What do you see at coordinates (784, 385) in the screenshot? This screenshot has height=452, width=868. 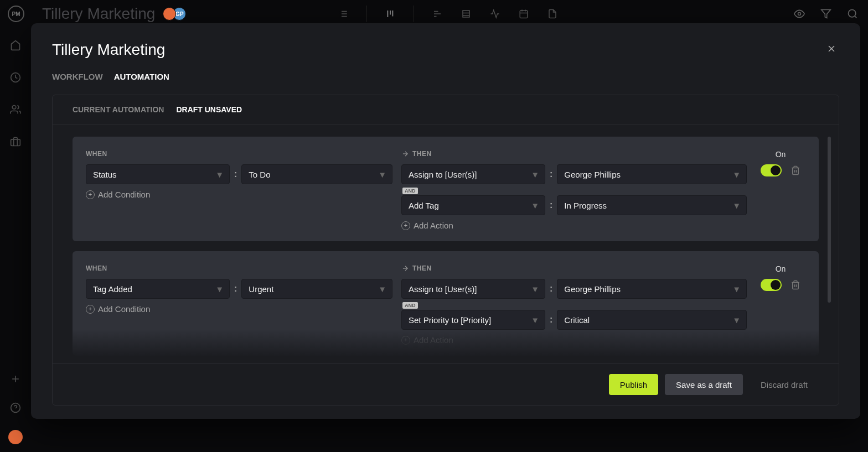 I see `discard-draft-button: Discard draft` at bounding box center [784, 385].